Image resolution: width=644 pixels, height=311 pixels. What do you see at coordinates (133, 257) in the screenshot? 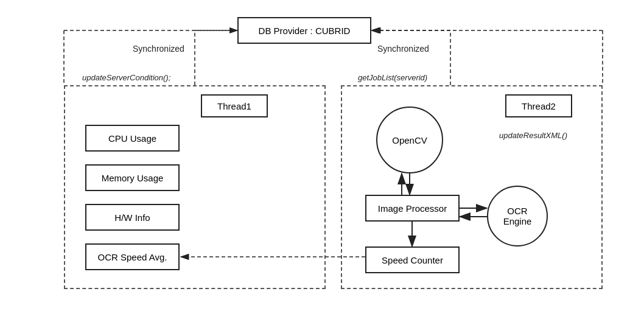
I see `ocr-speed-avg-box: OCR Speed Avg.` at bounding box center [133, 257].